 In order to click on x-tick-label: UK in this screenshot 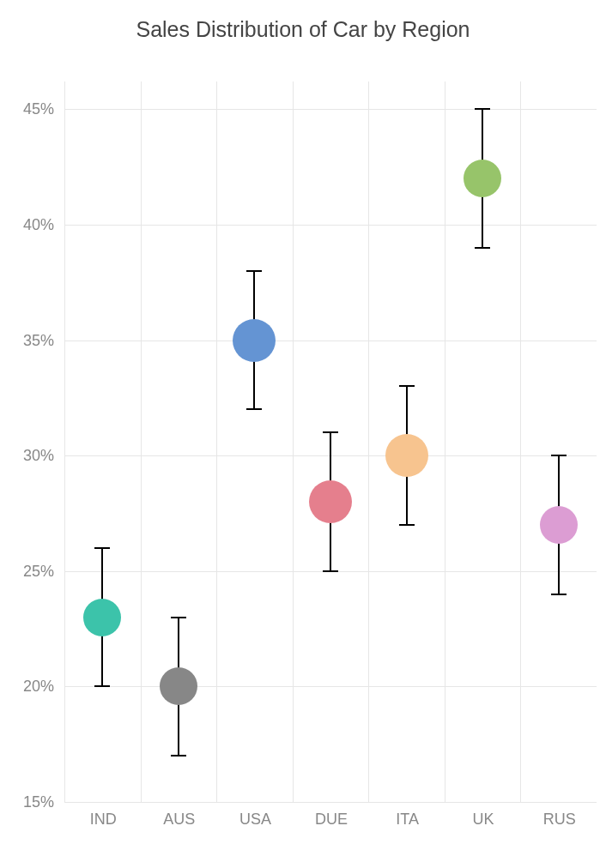, I will do `click(484, 815)`.